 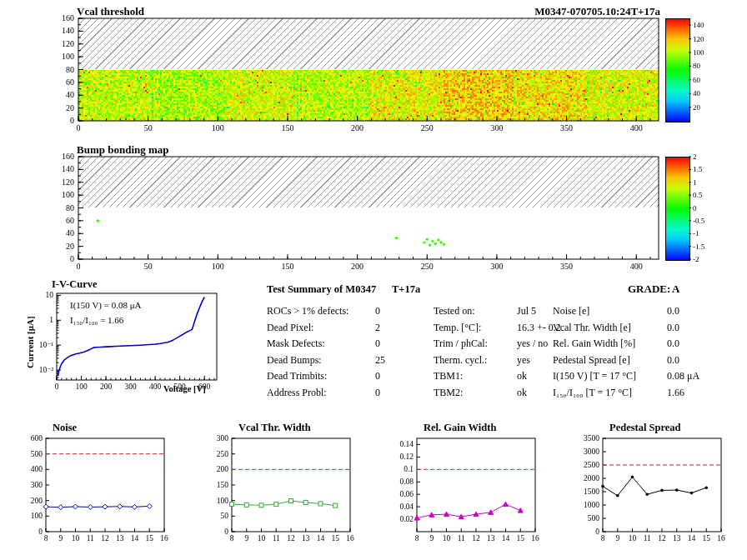 What do you see at coordinates (285, 488) in the screenshot?
I see `vcal-thr-width-plot: 8910111213141516050100150200250300` at bounding box center [285, 488].